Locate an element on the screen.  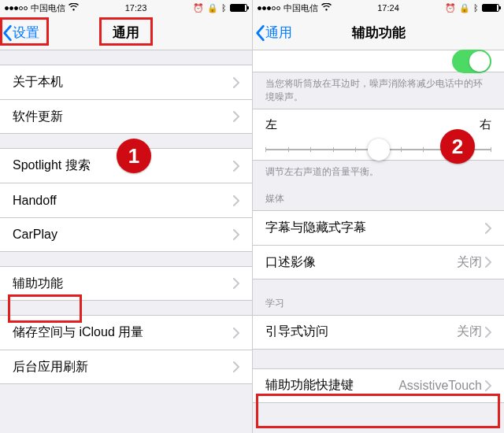
row-label: 辅助功能 is located at coordinates (38, 283).